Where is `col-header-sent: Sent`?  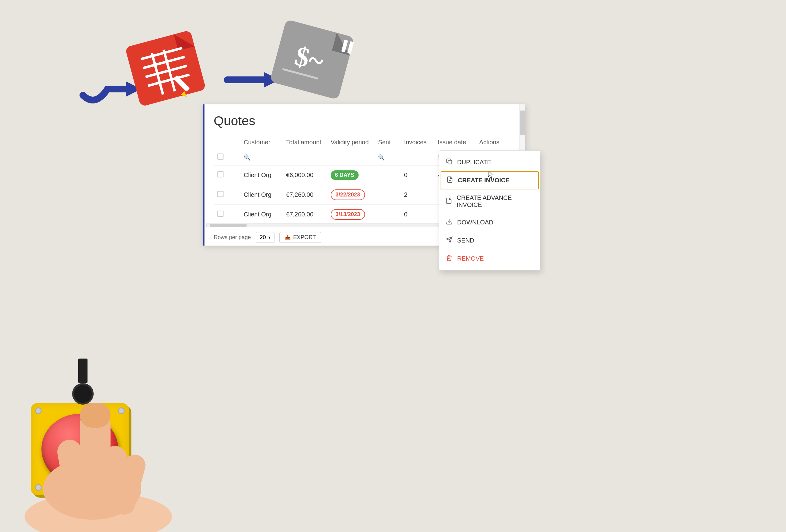 col-header-sent: Sent is located at coordinates (387, 142).